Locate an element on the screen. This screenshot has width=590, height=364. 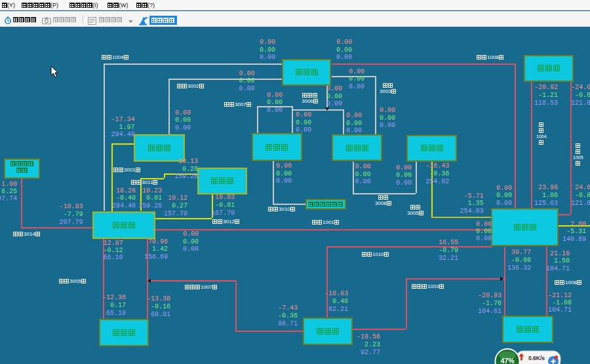
svg-text: 0.6K/s is located at coordinates (536, 358).